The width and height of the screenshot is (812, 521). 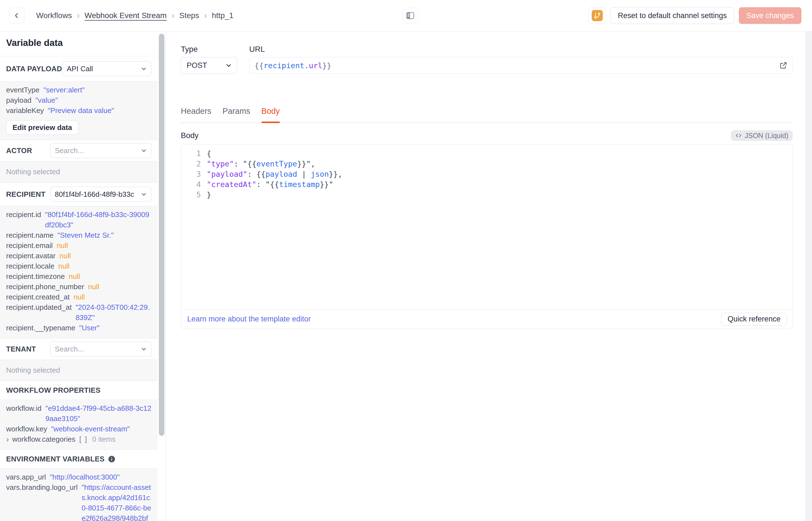 I want to click on language-badge: JSON (Liquid), so click(x=762, y=135).